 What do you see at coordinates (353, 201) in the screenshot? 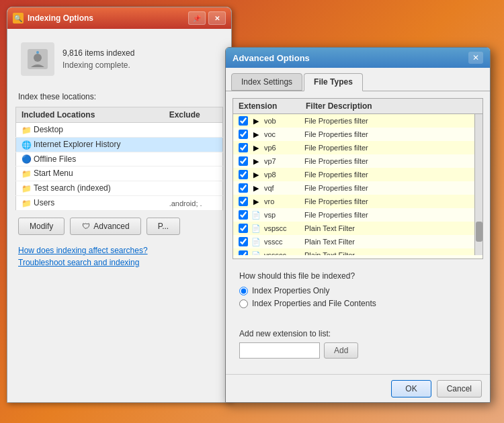
I see `file-type-row: ▶vroFile Properties filter` at bounding box center [353, 201].